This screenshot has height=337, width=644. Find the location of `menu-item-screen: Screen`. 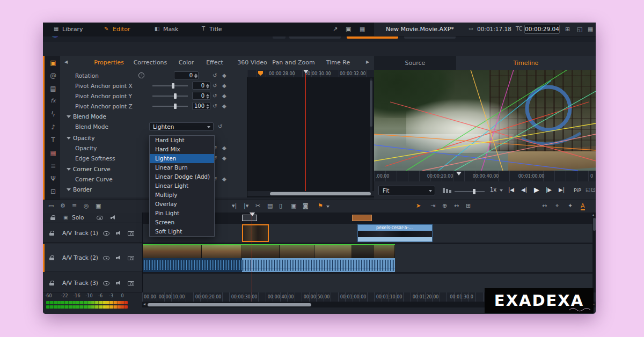

menu-item-screen: Screen is located at coordinates (182, 222).